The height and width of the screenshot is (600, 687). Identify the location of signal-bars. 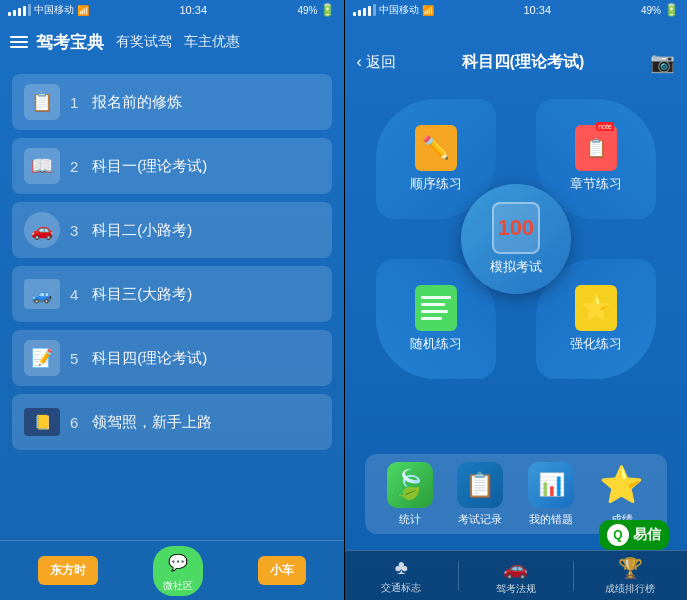
(20, 10).